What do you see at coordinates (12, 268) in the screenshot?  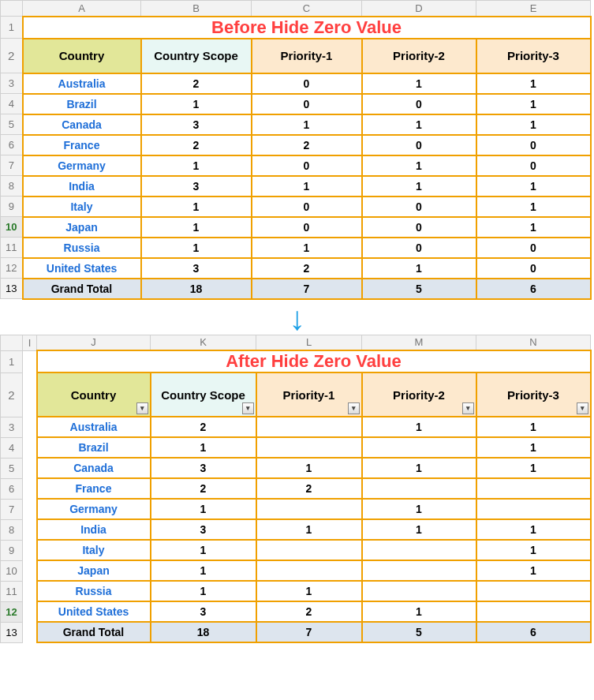 I see `row-header: 12` at bounding box center [12, 268].